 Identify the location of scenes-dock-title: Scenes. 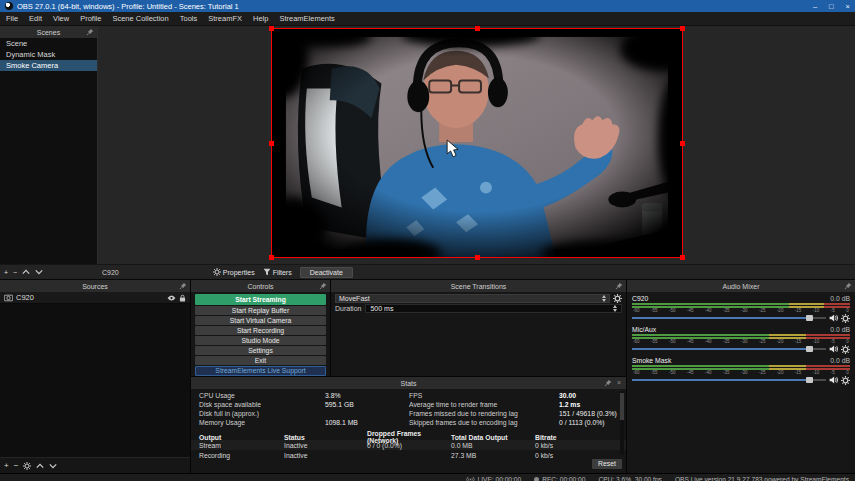
(48, 32).